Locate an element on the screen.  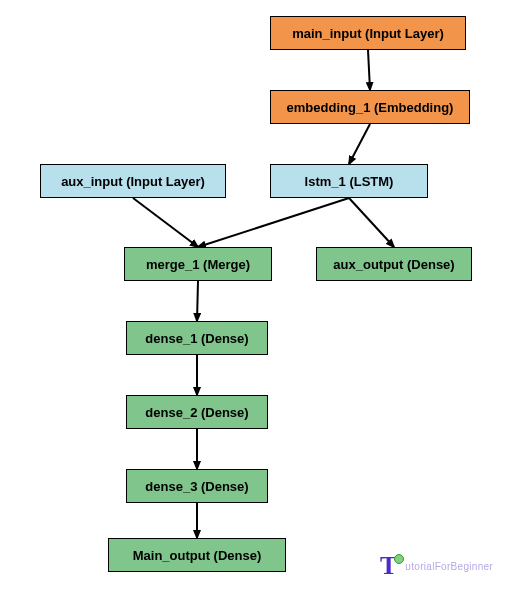
node-label: dense_3 (Dense) is located at coordinates (196, 486).